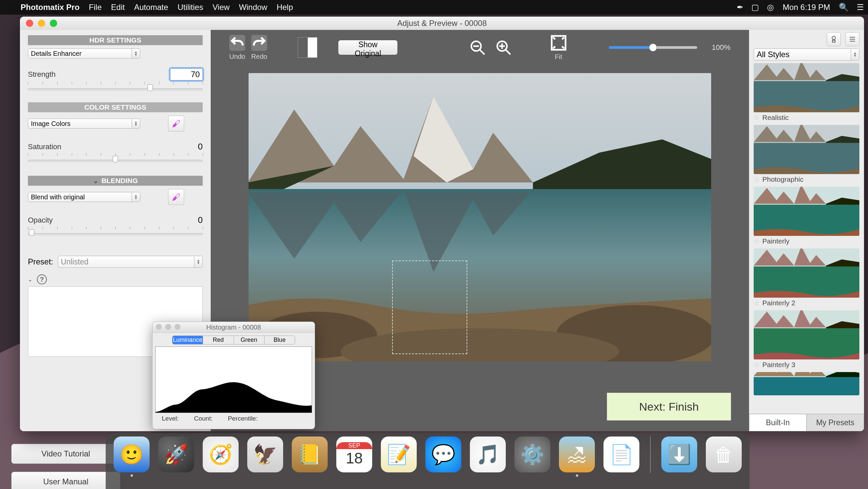  What do you see at coordinates (559, 57) in the screenshot?
I see `fit-label: Fit` at bounding box center [559, 57].